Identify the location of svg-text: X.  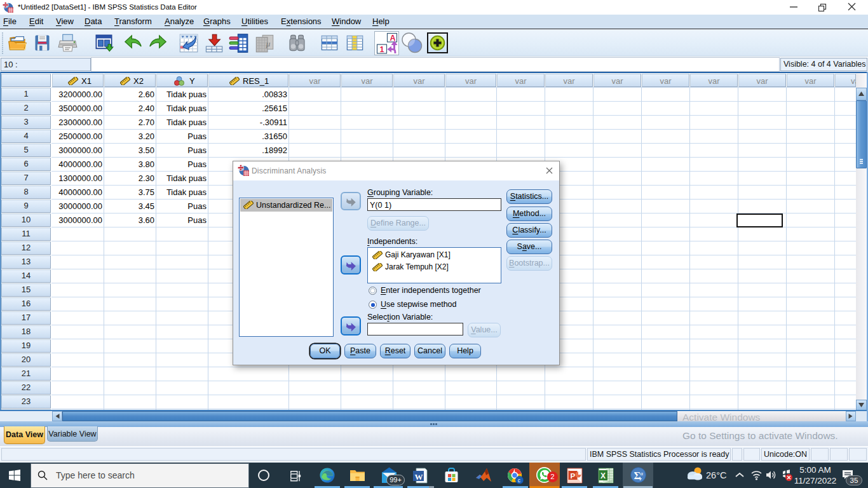
(603, 476).